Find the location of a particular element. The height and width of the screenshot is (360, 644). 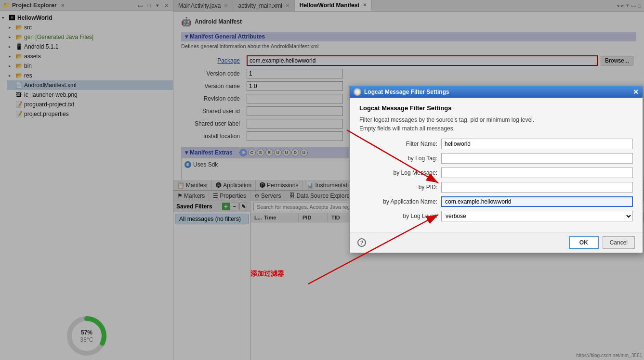

log-level-row: by Log Level: verbose debug info warn er… is located at coordinates (496, 216).